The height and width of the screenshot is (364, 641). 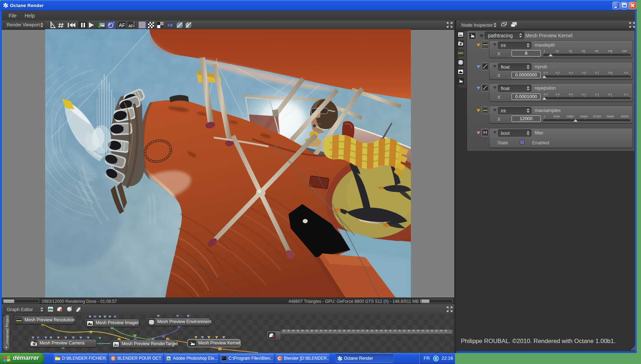 What do you see at coordinates (584, 73) in the screenshot?
I see `svg-text: 0.5` at bounding box center [584, 73].